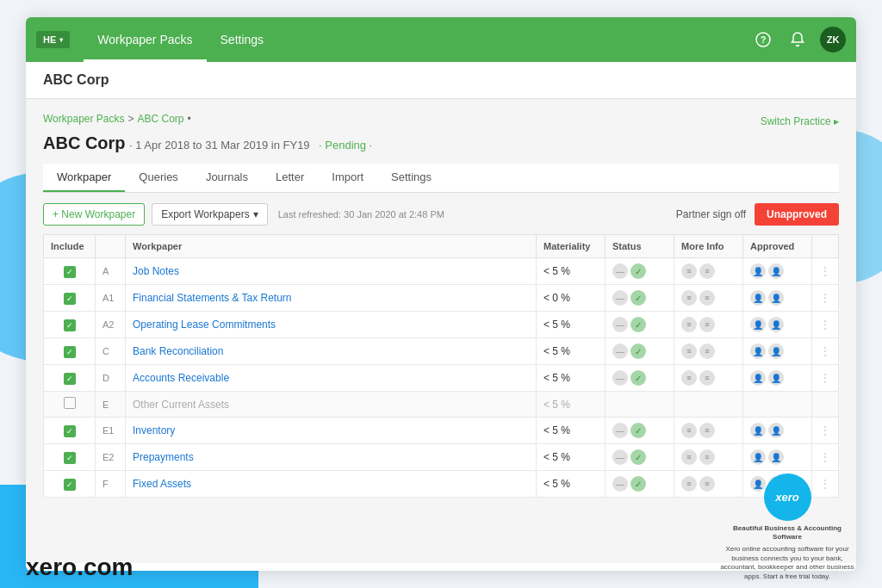 Image resolution: width=882 pixels, height=588 pixels. Describe the element at coordinates (84, 119) in the screenshot. I see `breadcrumb-workpaper-packs: Workpaper Packs` at that location.